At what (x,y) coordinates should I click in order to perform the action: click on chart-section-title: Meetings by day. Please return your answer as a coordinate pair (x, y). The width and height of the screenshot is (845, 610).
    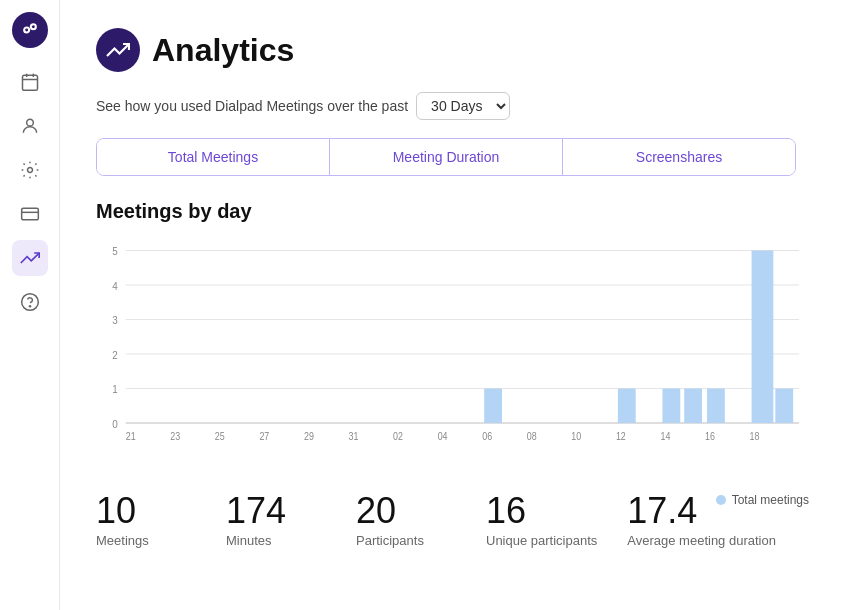
    Looking at the image, I should click on (452, 212).